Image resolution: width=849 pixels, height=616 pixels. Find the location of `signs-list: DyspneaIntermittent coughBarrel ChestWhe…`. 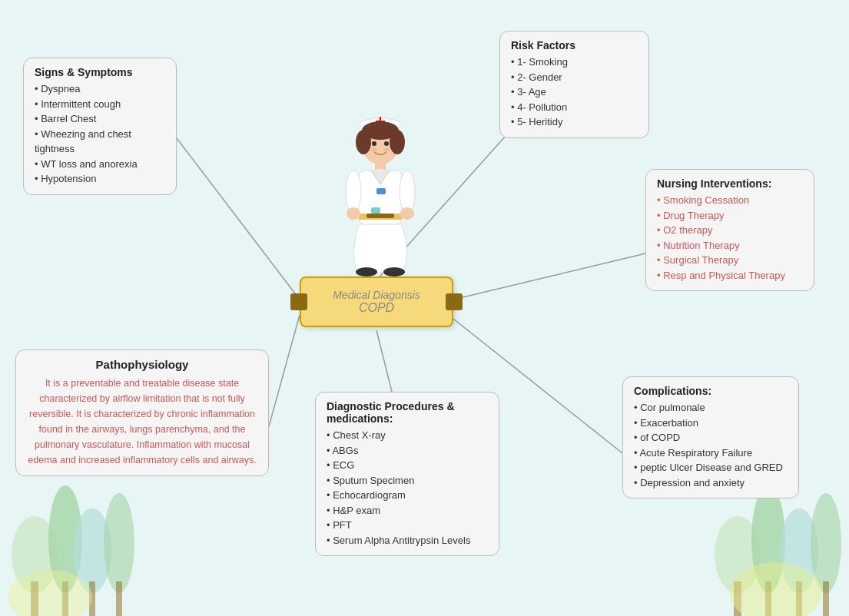

signs-list: DyspneaIntermittent coughBarrel ChestWhe… is located at coordinates (100, 134).